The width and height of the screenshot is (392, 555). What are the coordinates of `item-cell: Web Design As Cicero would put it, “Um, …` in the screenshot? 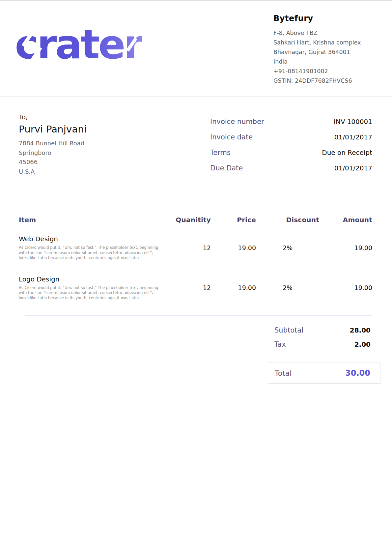 It's located at (96, 248).